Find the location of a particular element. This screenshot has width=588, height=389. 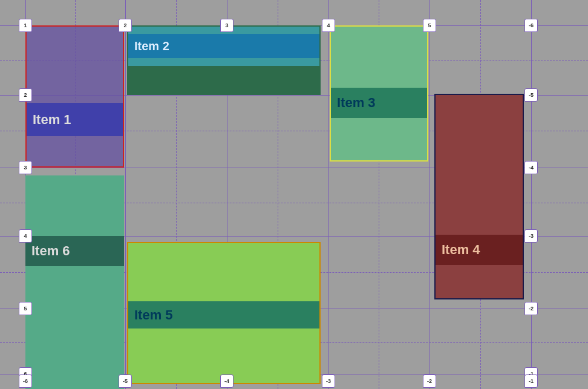

item-3: Item 3 is located at coordinates (379, 93).